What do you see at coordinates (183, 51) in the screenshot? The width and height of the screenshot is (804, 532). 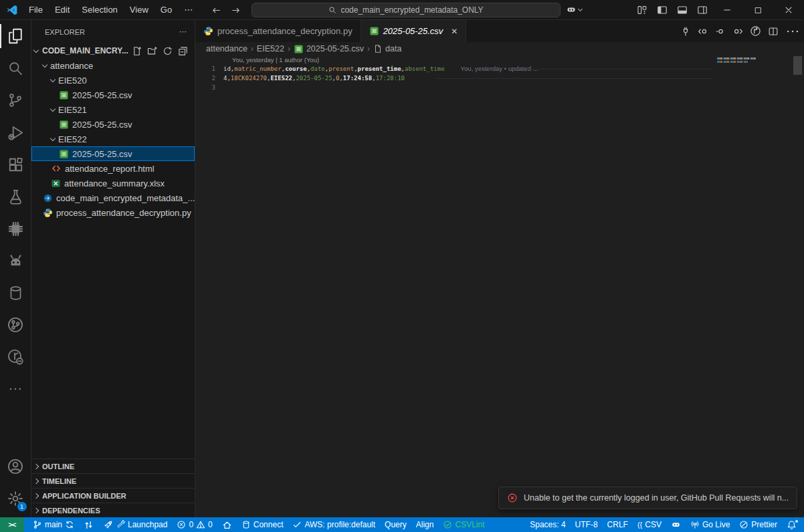 I see `collapse-all-icon` at bounding box center [183, 51].